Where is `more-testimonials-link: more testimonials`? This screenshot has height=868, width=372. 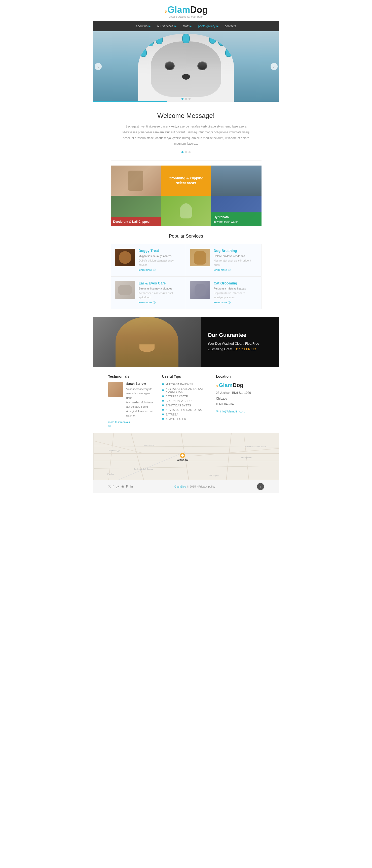 more-testimonials-link: more testimonials is located at coordinates (132, 422).